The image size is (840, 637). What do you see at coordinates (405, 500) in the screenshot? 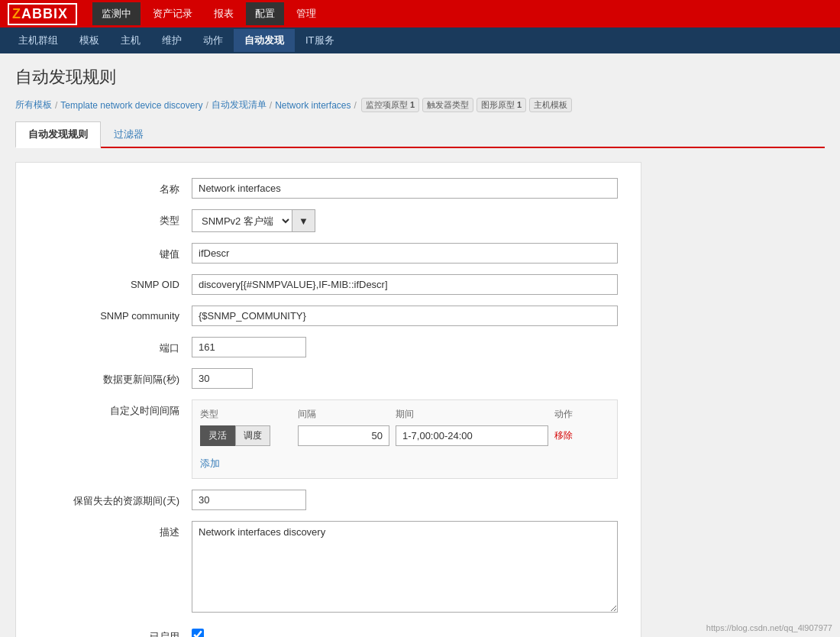
I see `field-keep-lost` at bounding box center [405, 500].